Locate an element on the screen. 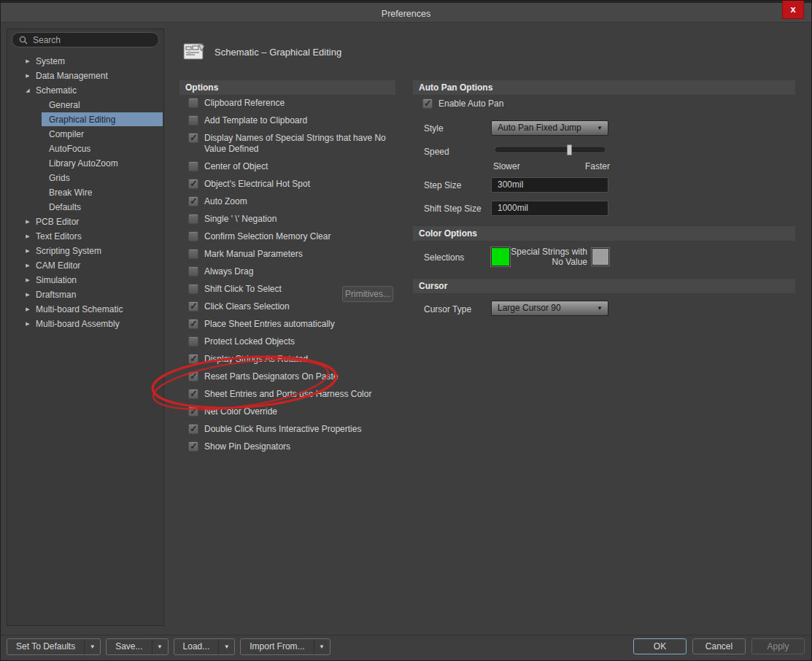 The height and width of the screenshot is (661, 812). option-row: Click Clears Selection is located at coordinates (287, 306).